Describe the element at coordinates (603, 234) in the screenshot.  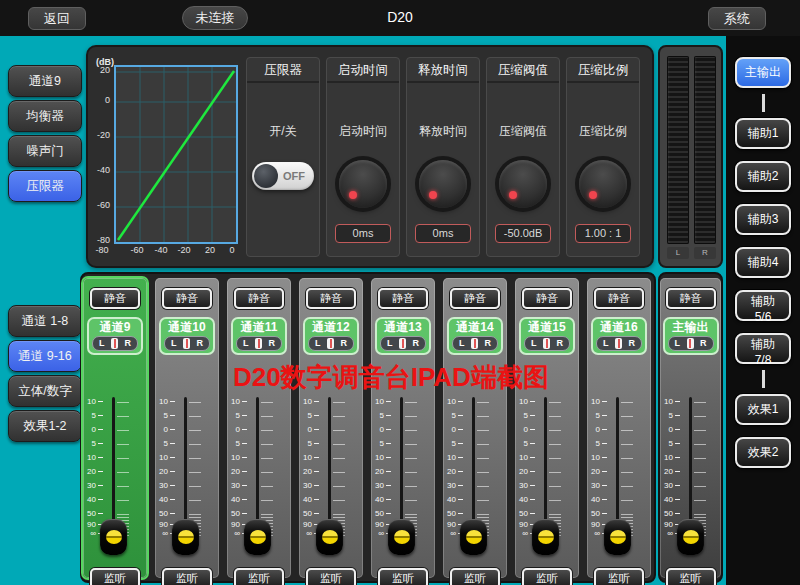
I see `ratio-value: 1.00 : 1` at that location.